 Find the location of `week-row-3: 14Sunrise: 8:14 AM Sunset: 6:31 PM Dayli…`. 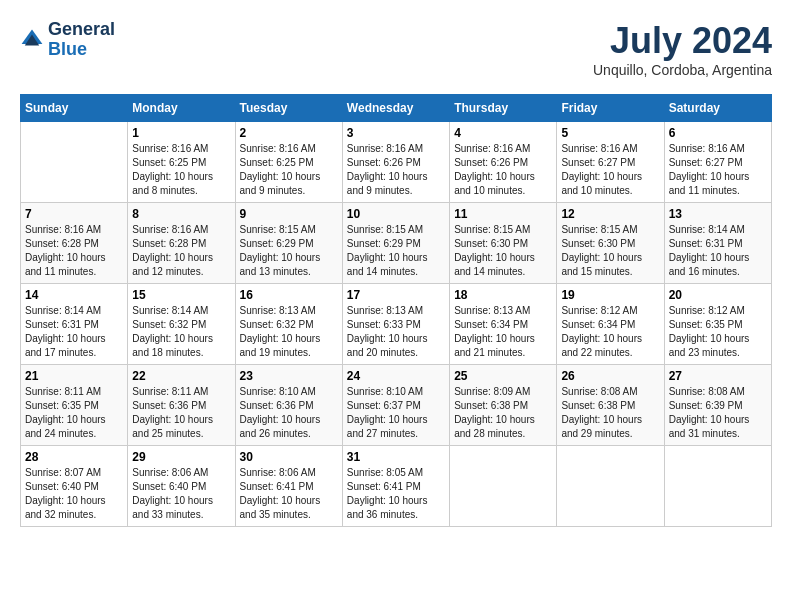

week-row-3: 14Sunrise: 8:14 AM Sunset: 6:31 PM Dayli… is located at coordinates (396, 324).